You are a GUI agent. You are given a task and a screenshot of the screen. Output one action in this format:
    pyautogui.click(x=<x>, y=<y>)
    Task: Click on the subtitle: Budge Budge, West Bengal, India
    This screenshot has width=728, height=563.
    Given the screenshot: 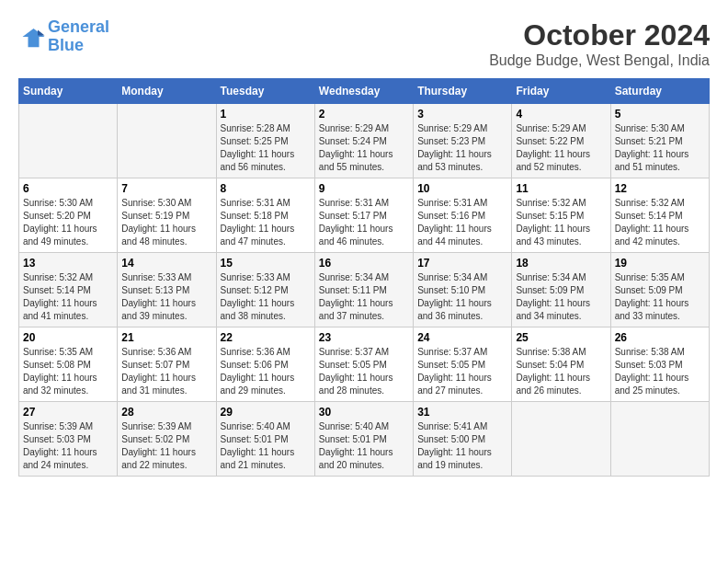 What is the action you would take?
    pyautogui.click(x=599, y=61)
    